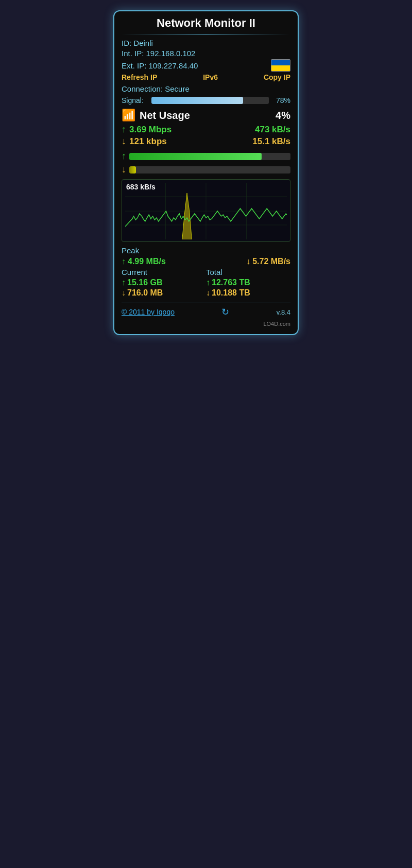 The width and height of the screenshot is (412, 868). I want to click on total-download-value: 10.188 TB, so click(251, 293).